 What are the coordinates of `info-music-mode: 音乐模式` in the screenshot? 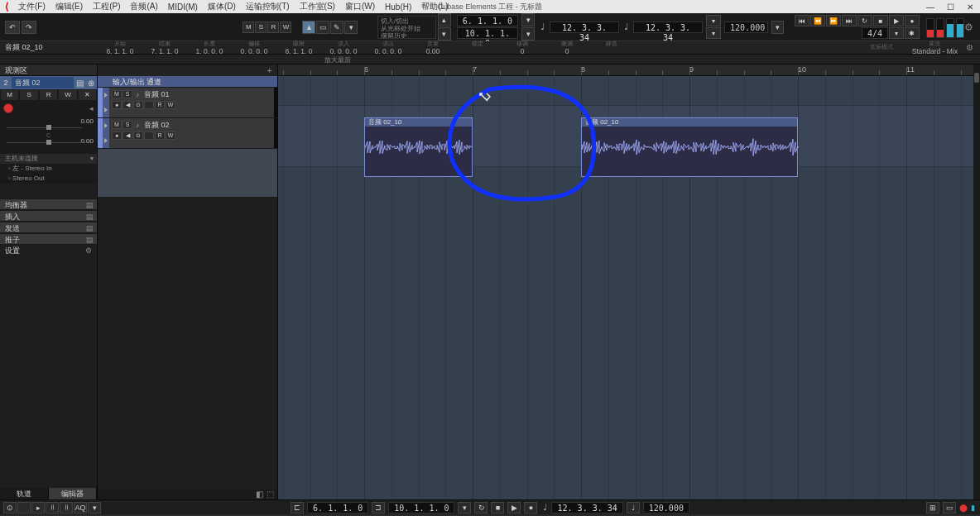 It's located at (882, 48).